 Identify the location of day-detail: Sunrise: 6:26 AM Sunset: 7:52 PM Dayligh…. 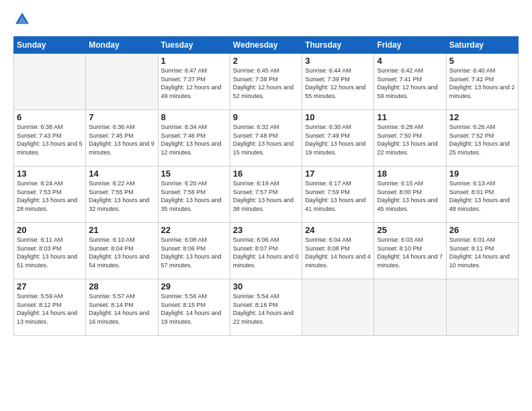
(482, 140).